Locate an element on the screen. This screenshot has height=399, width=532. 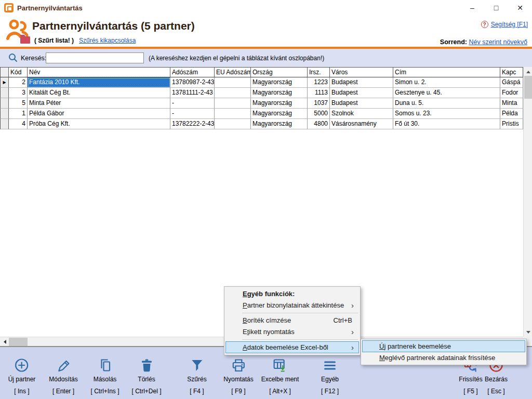
table-cell: 13782222-2-43 is located at coordinates (192, 124).